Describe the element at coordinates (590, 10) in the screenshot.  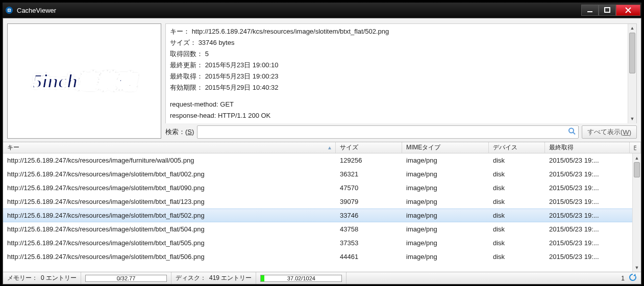
I see `minimize-button` at that location.